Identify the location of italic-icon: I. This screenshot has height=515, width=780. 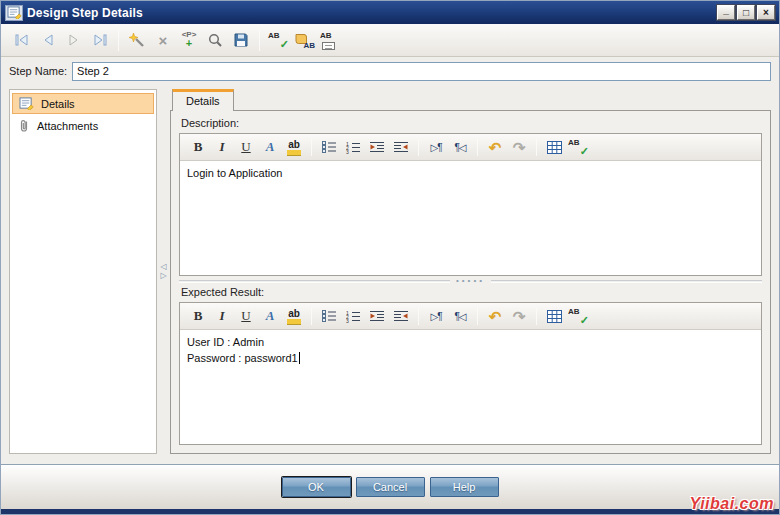
(222, 147).